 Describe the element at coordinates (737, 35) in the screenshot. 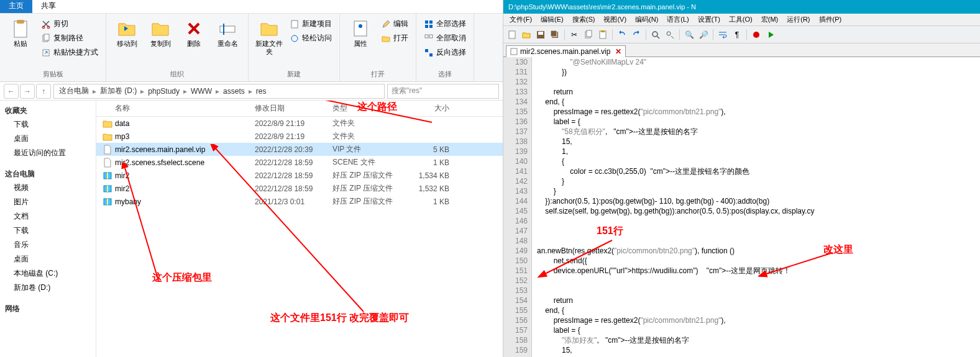

I see `show-all-chars-icon: ¶` at that location.